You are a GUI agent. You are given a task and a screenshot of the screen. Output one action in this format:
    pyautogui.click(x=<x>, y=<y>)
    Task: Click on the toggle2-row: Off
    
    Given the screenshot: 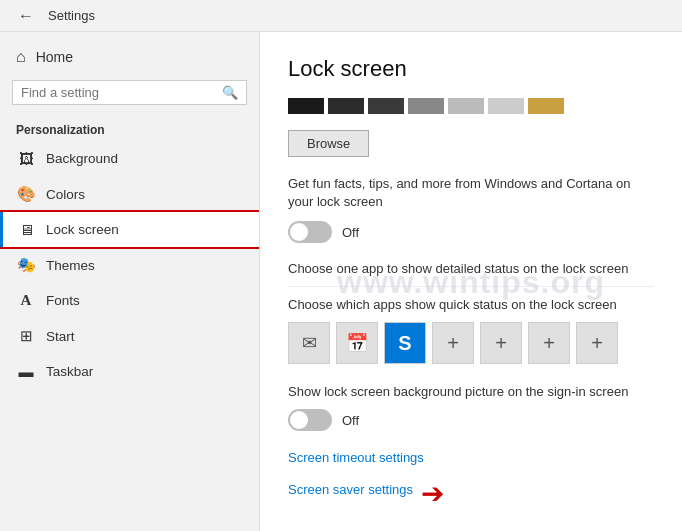 What is the action you would take?
    pyautogui.click(x=471, y=420)
    